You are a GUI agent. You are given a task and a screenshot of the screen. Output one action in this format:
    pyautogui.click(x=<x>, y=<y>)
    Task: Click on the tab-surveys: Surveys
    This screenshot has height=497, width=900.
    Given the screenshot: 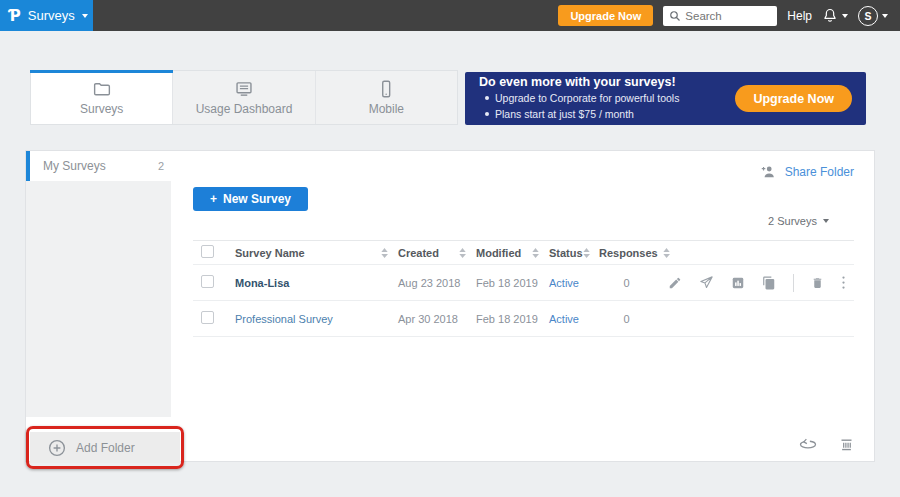 What is the action you would take?
    pyautogui.click(x=102, y=98)
    